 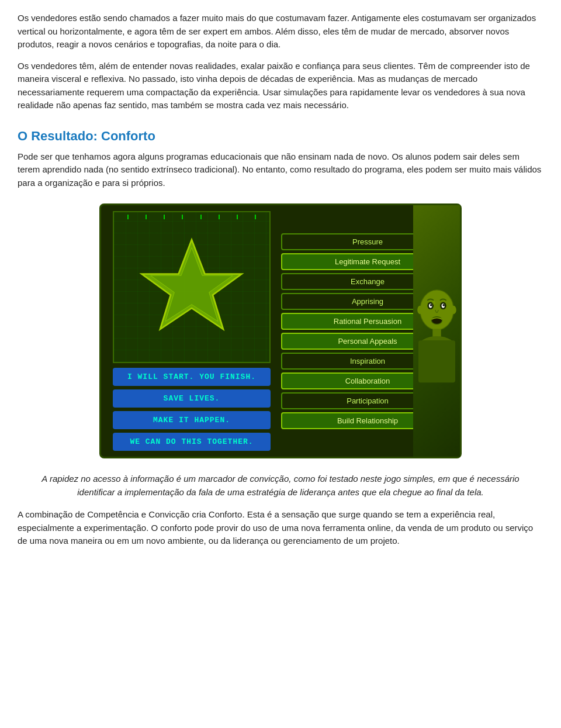 I want to click on paragraph-3: Pode ser que tenhamos agora alguns progr…, so click(x=280, y=170).